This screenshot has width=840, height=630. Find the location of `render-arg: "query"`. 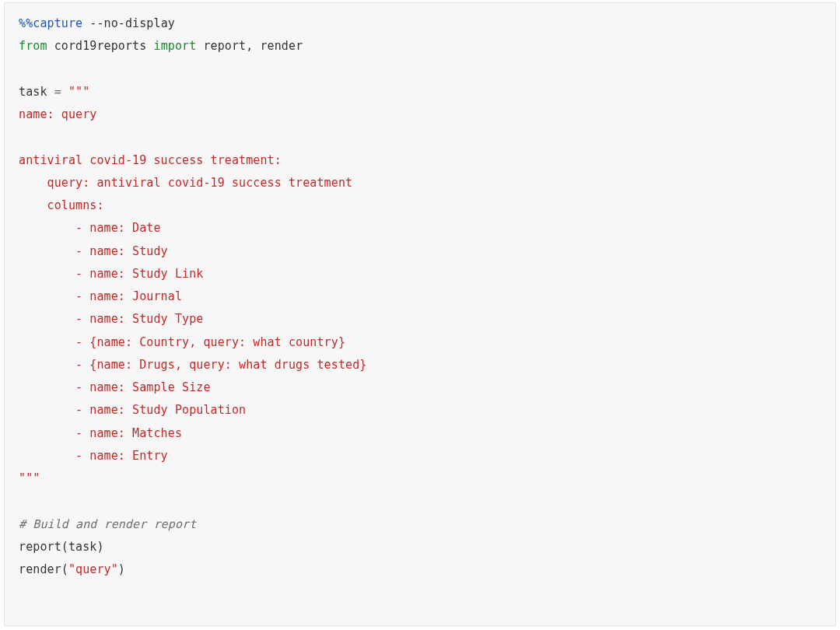

render-arg: "query" is located at coordinates (93, 569).